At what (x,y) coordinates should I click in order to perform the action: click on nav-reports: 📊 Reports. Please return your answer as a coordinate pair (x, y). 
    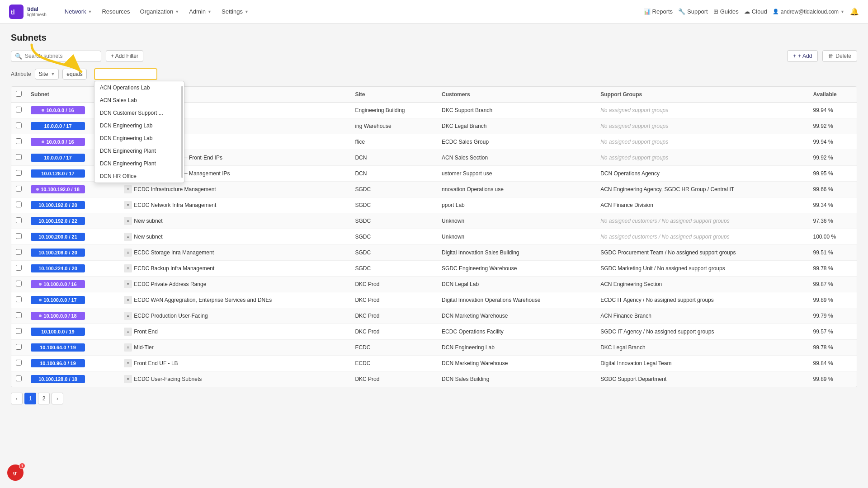
    Looking at the image, I should click on (658, 12).